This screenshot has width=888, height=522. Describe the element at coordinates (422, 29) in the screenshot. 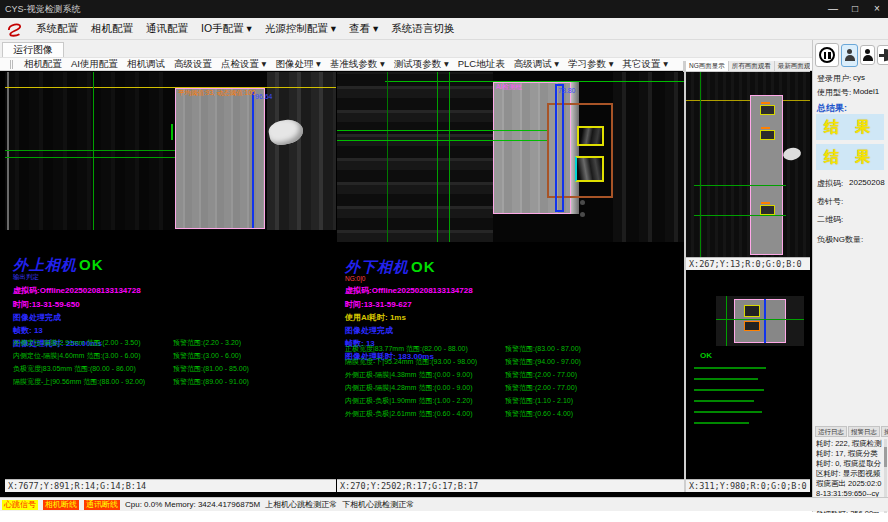

I see `menu-item-language-switch: 系统语言切换` at that location.